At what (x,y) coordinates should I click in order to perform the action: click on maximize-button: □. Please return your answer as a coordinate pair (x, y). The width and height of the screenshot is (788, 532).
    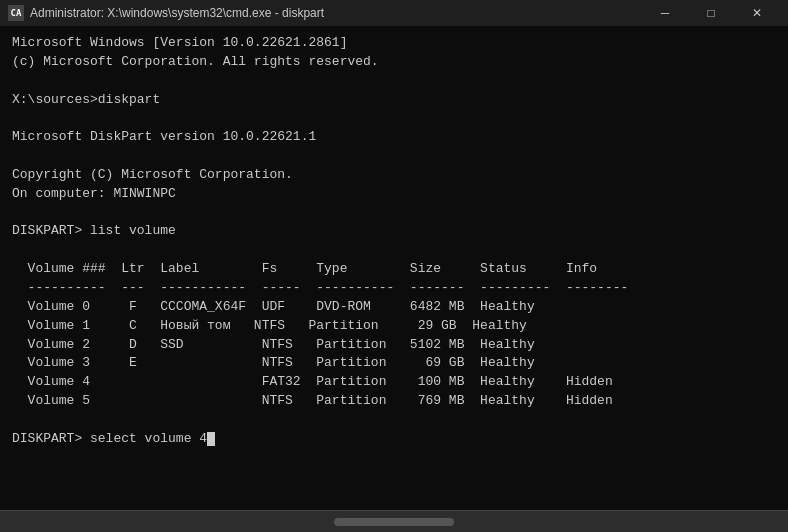
    Looking at the image, I should click on (711, 13).